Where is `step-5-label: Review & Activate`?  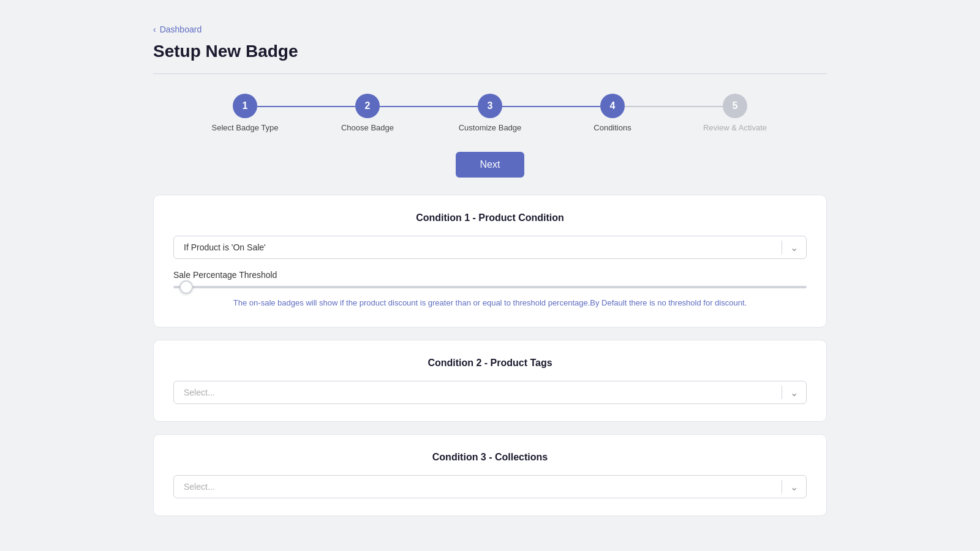
step-5-label: Review & Activate is located at coordinates (735, 127).